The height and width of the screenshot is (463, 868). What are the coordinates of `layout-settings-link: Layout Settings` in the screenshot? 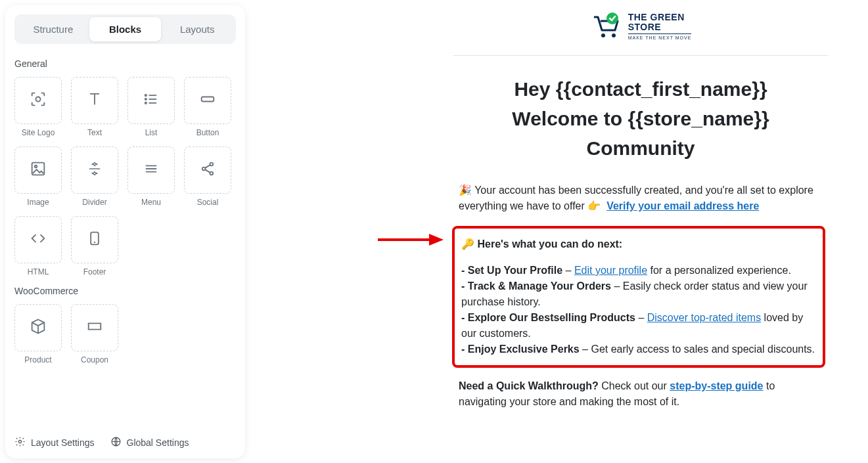 It's located at (55, 443).